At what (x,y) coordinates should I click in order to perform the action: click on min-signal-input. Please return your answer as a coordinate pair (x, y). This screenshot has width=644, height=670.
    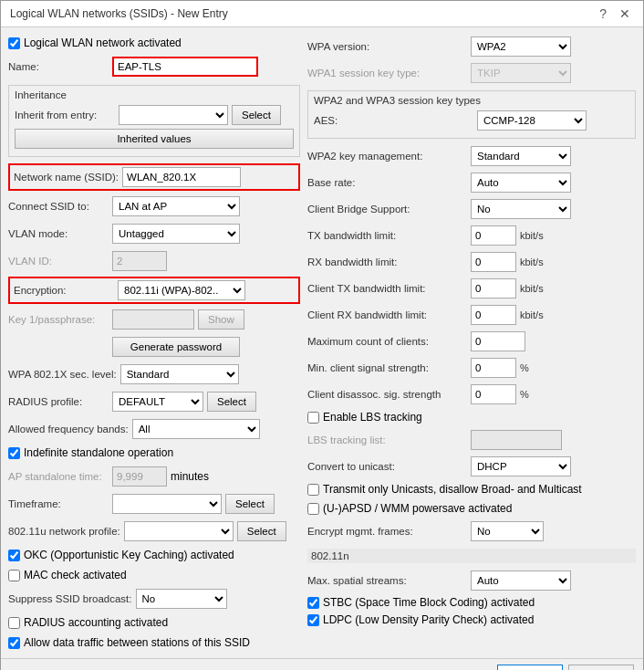
    Looking at the image, I should click on (493, 368).